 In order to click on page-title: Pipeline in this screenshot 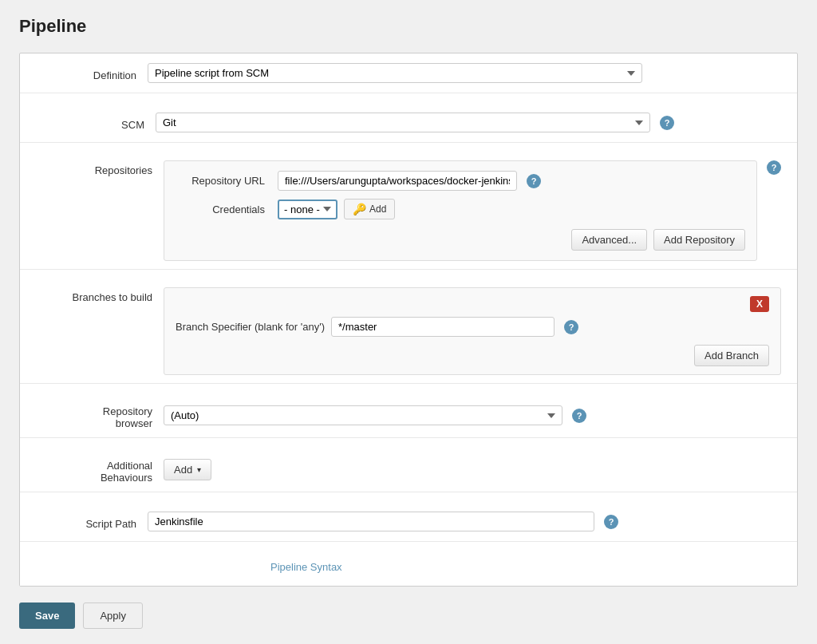, I will do `click(408, 26)`.